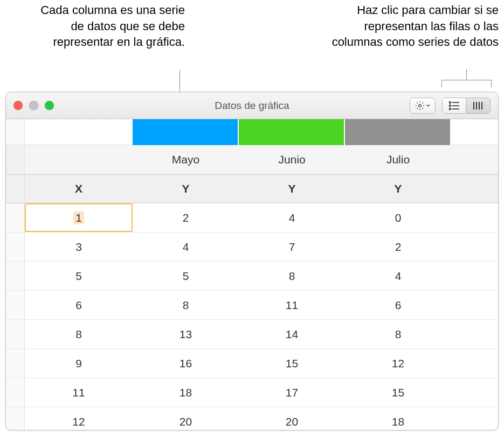  Describe the element at coordinates (398, 132) in the screenshot. I see `series-color-julio` at that location.